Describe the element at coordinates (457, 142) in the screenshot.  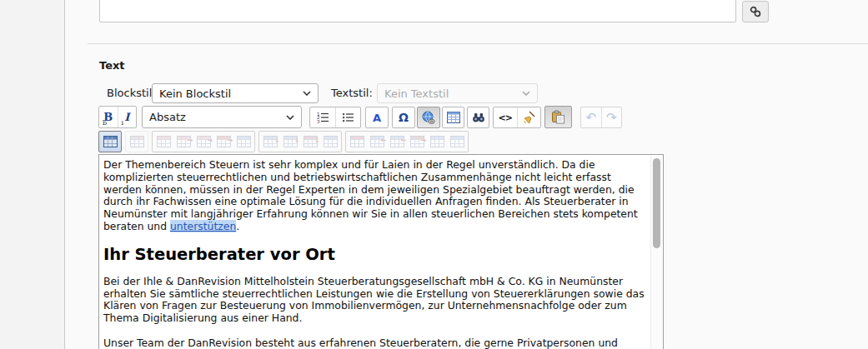
I see `cell-split-button` at that location.